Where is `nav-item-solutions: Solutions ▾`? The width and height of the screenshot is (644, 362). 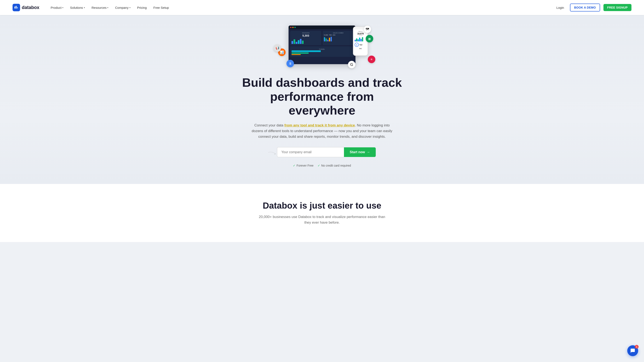
nav-item-solutions: Solutions ▾ is located at coordinates (78, 7).